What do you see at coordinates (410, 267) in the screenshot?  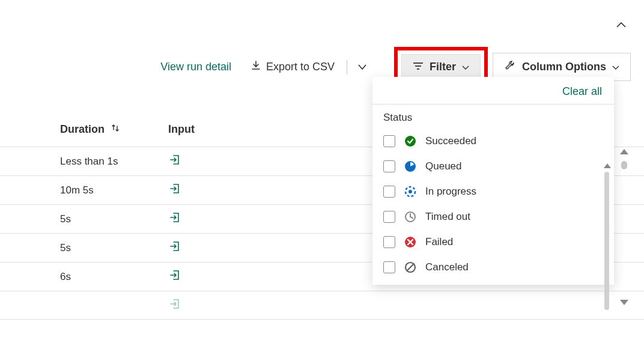 I see `ban-icon` at bounding box center [410, 267].